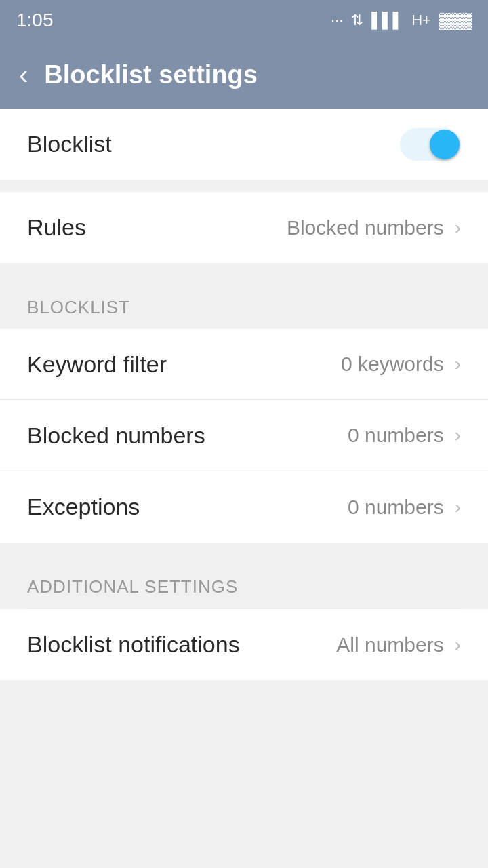 The image size is (488, 868). What do you see at coordinates (69, 144) in the screenshot?
I see `blocklist-label: Blocklist` at bounding box center [69, 144].